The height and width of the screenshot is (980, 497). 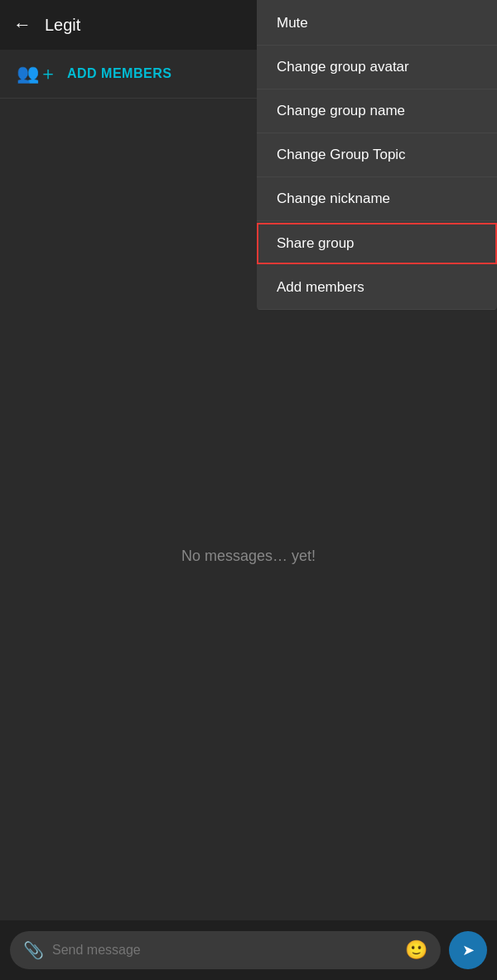 I want to click on dropdown-item-change-topic: Change Group Topic, so click(x=377, y=156).